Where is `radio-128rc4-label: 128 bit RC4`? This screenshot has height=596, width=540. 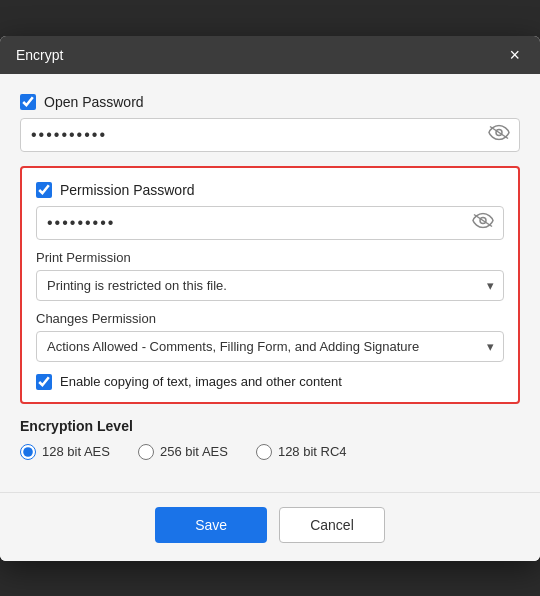
radio-128rc4-label: 128 bit RC4 is located at coordinates (312, 452).